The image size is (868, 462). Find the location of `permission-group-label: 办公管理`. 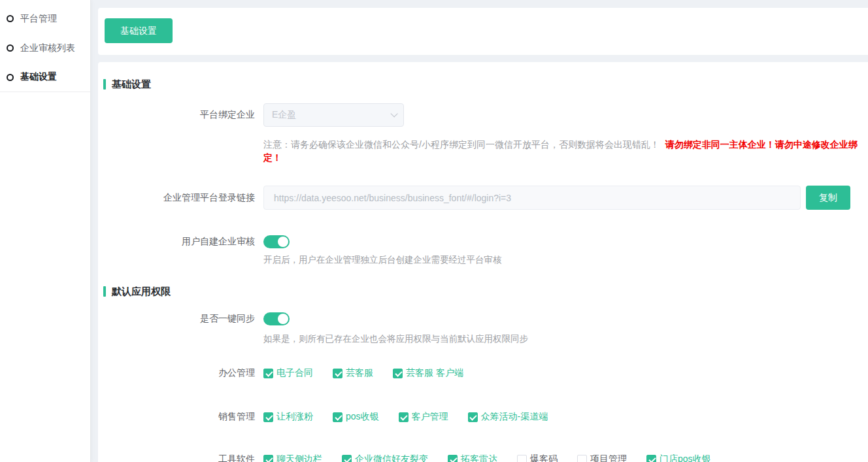

permission-group-label: 办公管理 is located at coordinates (176, 373).